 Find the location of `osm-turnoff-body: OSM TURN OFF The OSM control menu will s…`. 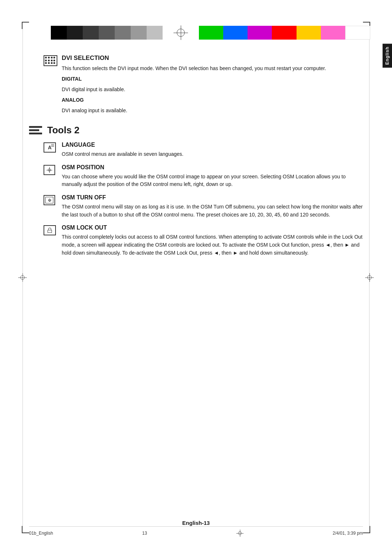

osm-turnoff-body: OSM TURN OFF The OSM control menu will s… is located at coordinates (212, 206).